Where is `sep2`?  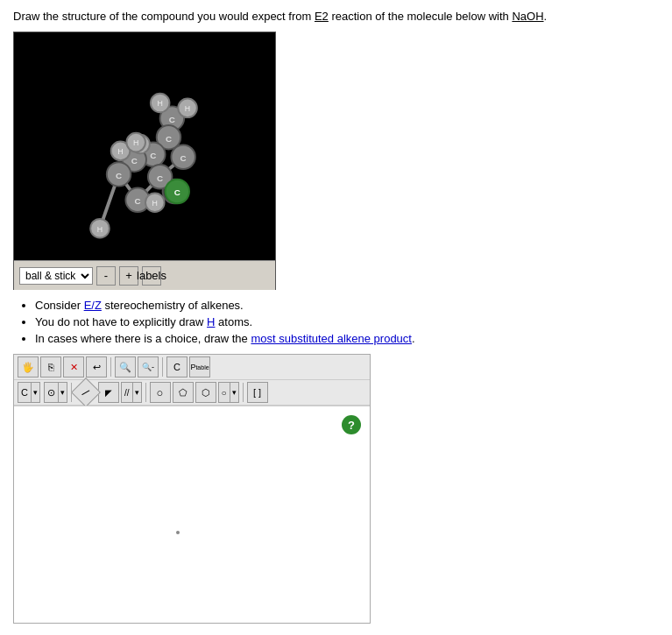 sep2 is located at coordinates (163, 367).